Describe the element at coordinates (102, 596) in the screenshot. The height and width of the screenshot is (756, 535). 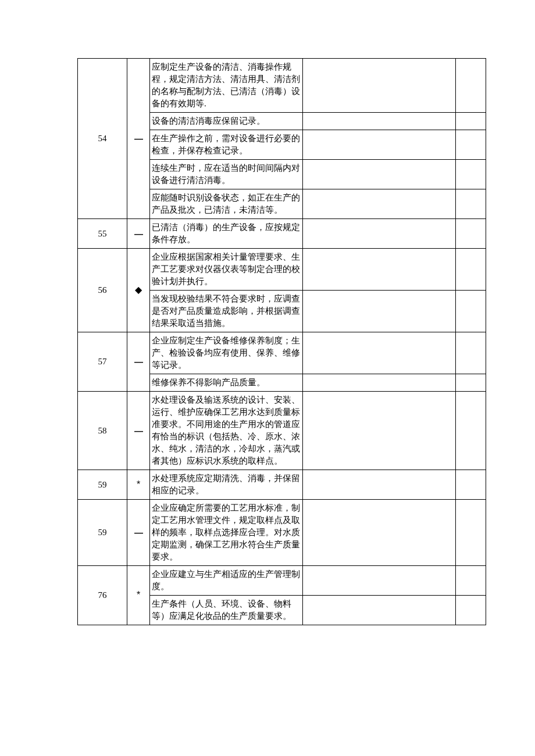
I see `row-number: 76` at that location.